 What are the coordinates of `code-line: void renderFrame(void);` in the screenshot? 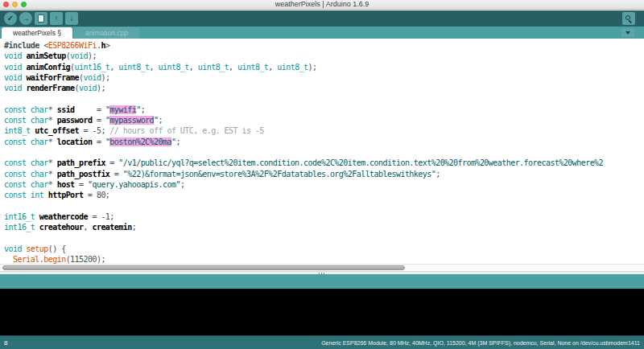 It's located at (324, 88).